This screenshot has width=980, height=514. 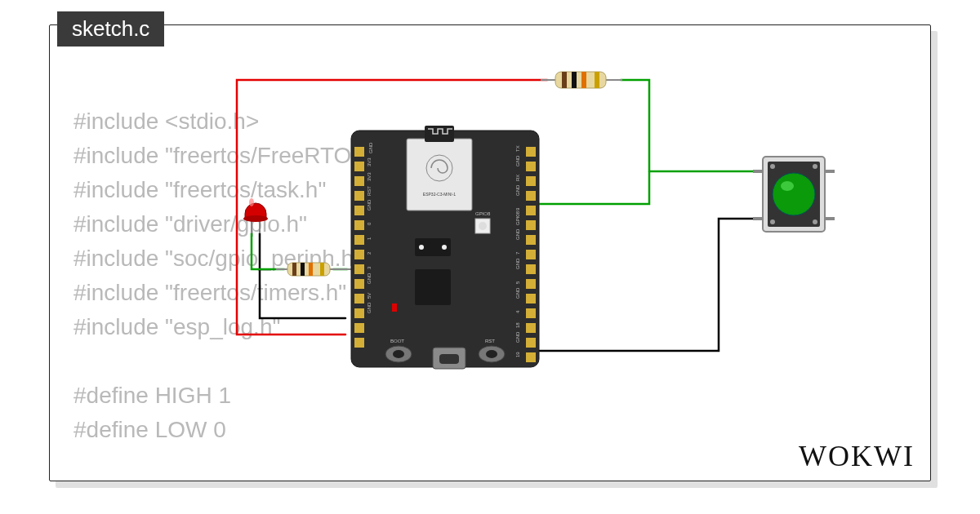 What do you see at coordinates (518, 325) in the screenshot?
I see `svg-text: 18` at bounding box center [518, 325].